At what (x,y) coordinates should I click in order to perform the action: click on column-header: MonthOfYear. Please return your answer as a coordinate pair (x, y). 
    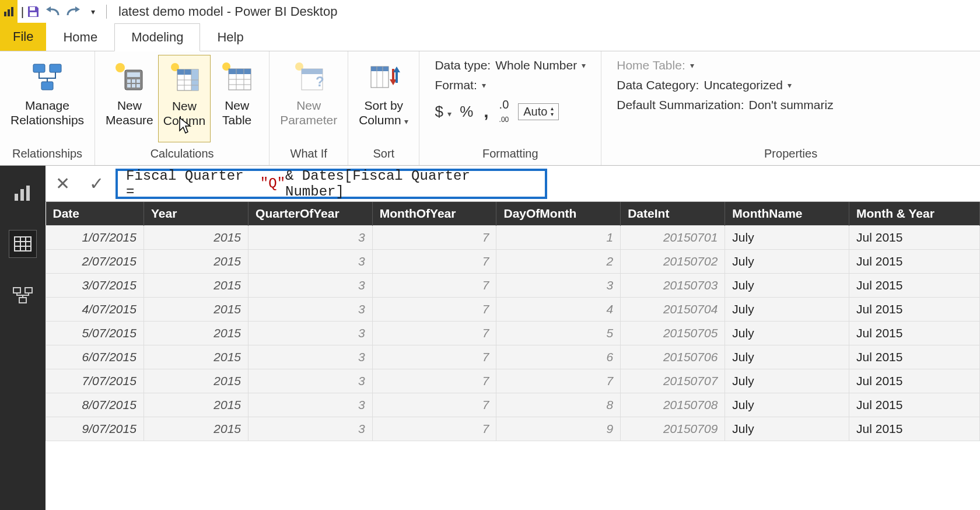
    Looking at the image, I should click on (434, 214).